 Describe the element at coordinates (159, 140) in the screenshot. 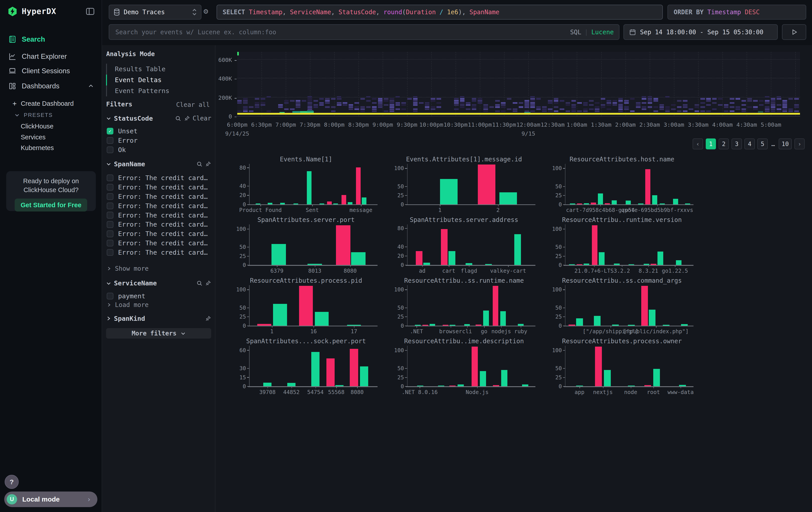

I see `filter-option: Error` at that location.